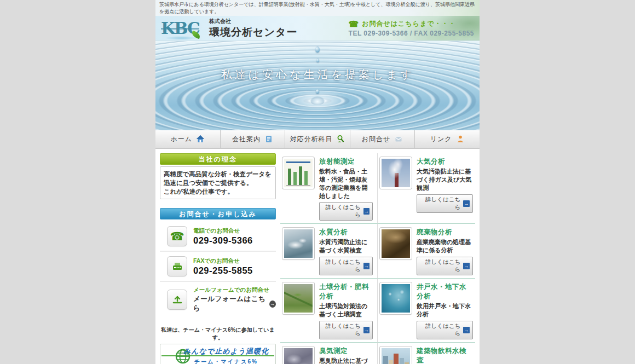  Describe the element at coordinates (253, 21) in the screenshot. I see `company-prefix: 株式会社` at that location.